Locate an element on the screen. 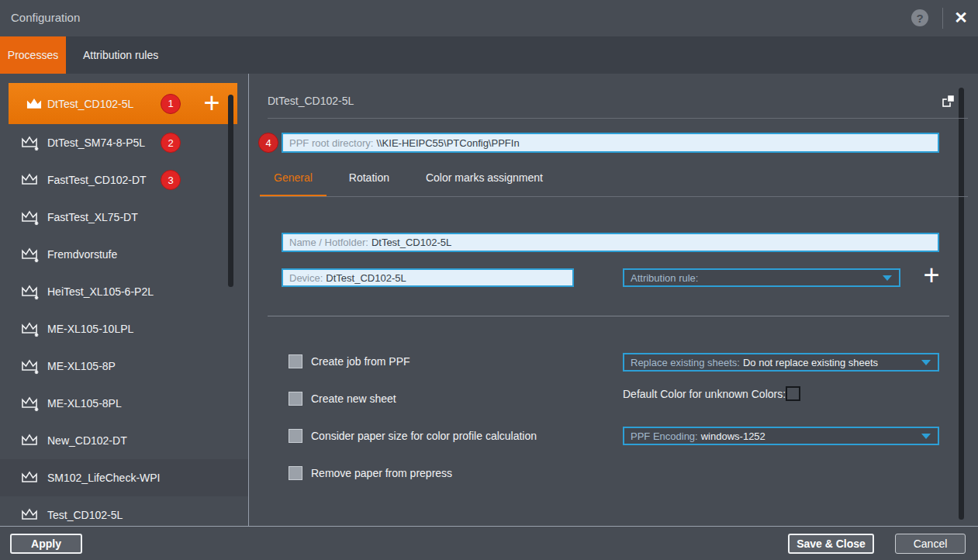 The image size is (978, 560). process-name: HeiTest_XL105-6-P2L is located at coordinates (101, 292).